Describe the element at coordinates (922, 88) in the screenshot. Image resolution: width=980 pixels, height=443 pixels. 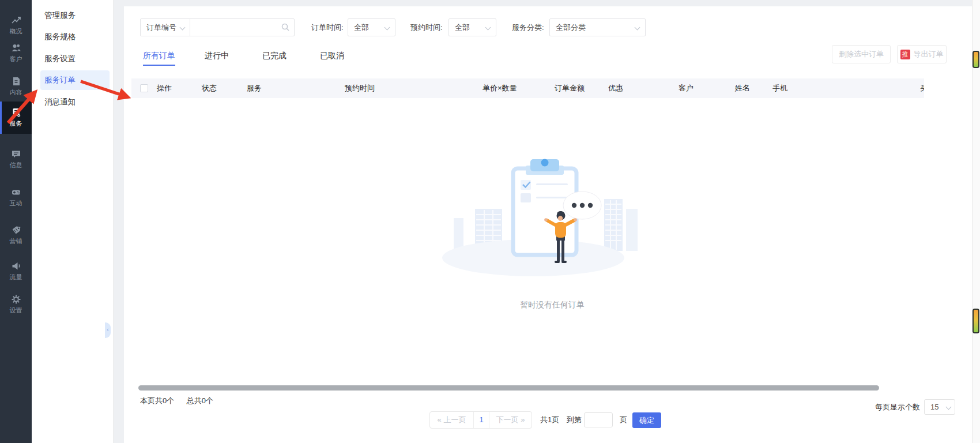
I see `col-buyer-note: 买家留言` at that location.